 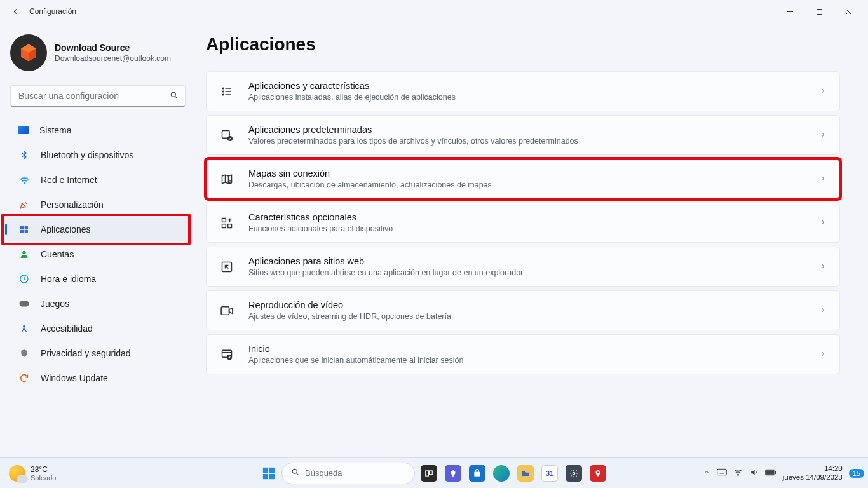 I want to click on sidebar-item-label: Aplicaciones, so click(x=66, y=229).